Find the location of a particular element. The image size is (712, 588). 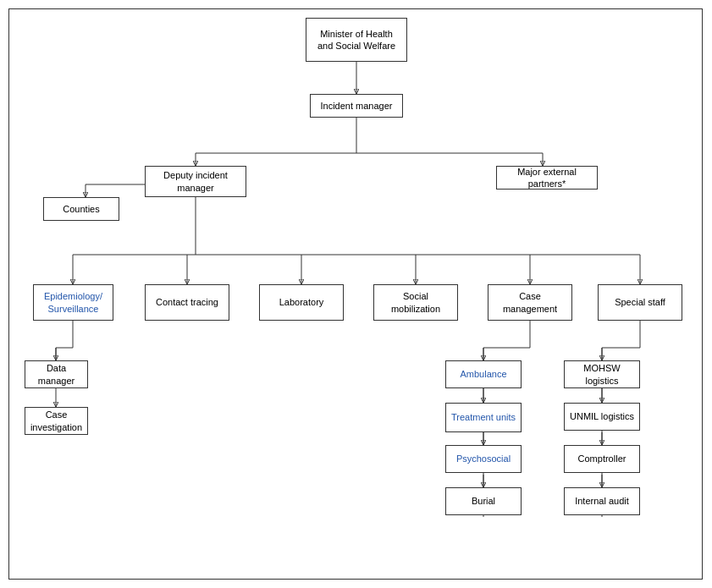

burial-box: Burial is located at coordinates (483, 501).